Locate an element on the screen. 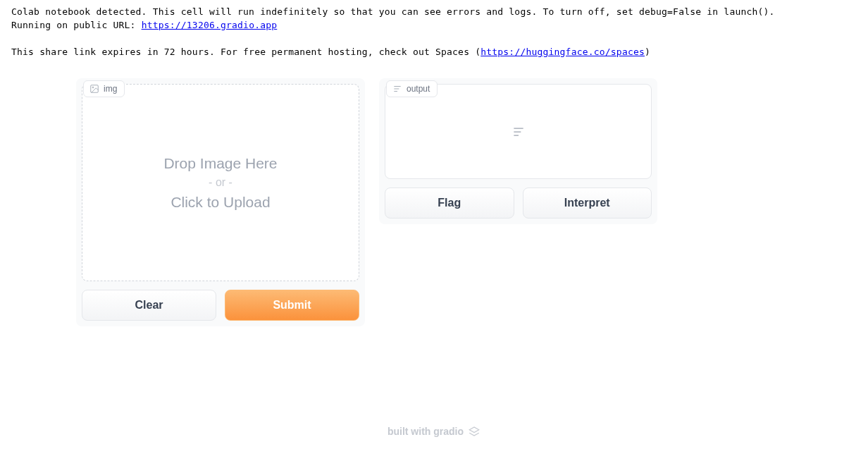 Image resolution: width=868 pixels, height=449 pixels. submit-button: Submit is located at coordinates (292, 305).